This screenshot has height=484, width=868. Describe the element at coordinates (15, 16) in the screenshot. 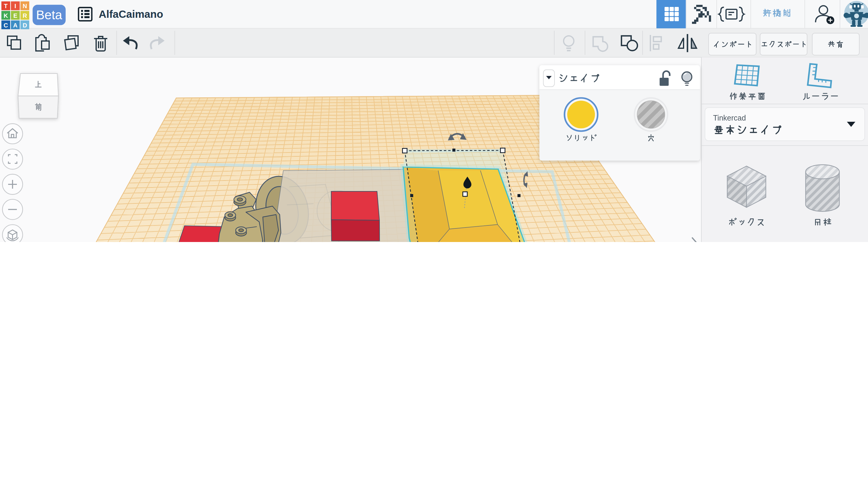

I see `svg-text: E` at that location.